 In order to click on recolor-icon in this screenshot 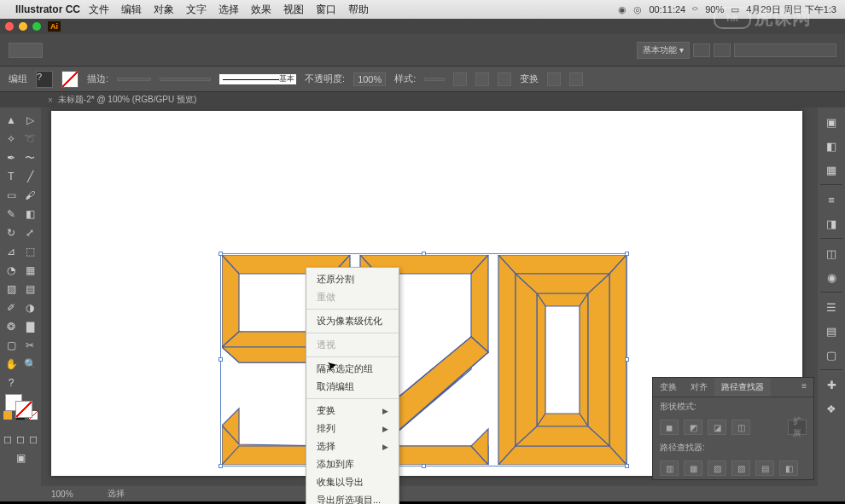, I will do `click(460, 79)`.